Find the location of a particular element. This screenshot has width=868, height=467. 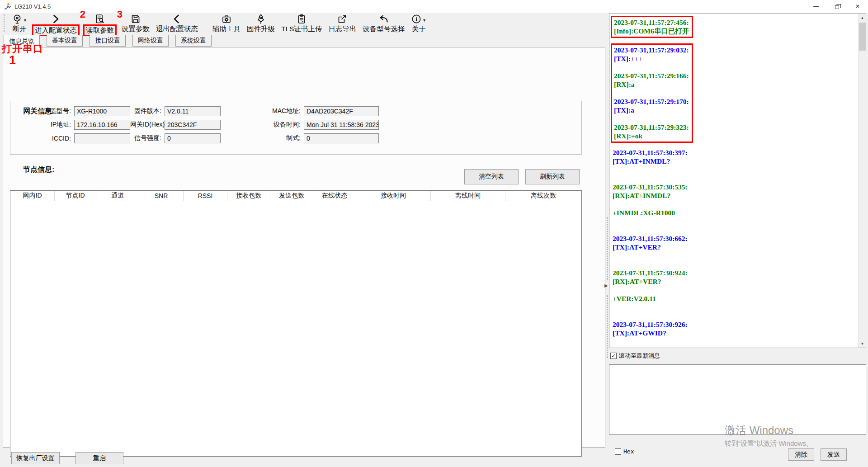

column-header-5: RSSI is located at coordinates (205, 196).